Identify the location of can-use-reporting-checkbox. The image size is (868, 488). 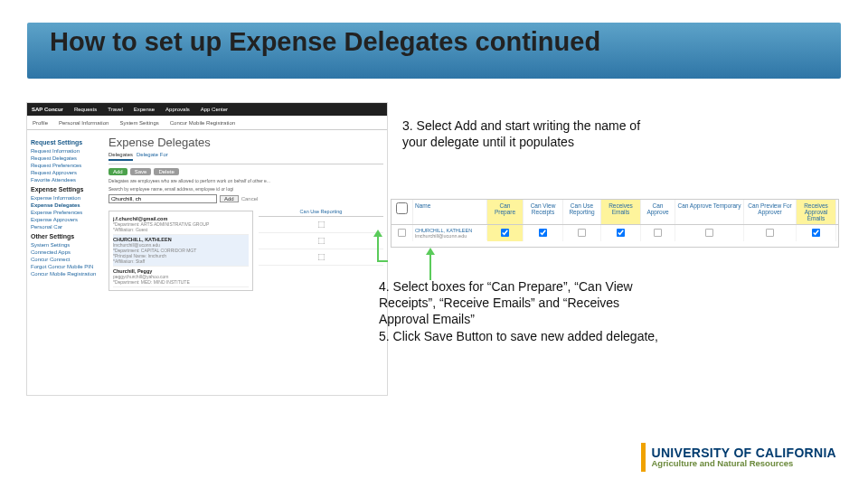
(582, 233).